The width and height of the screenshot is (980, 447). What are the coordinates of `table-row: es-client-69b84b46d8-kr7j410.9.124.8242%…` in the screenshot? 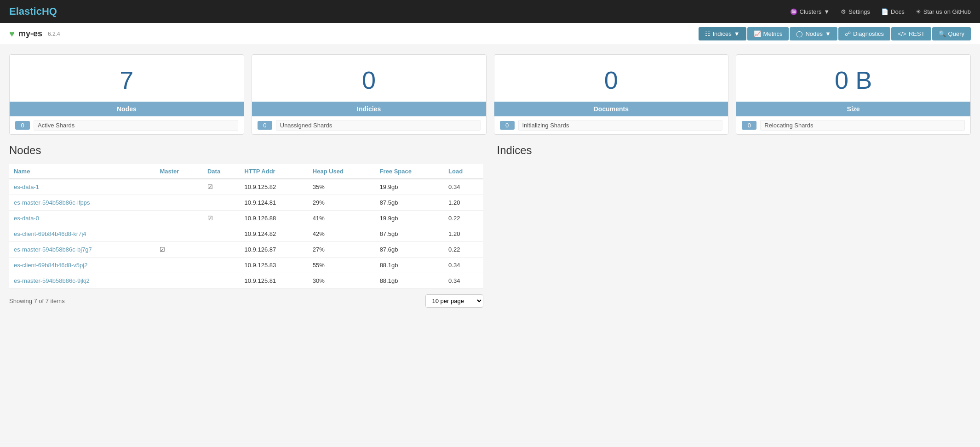 It's located at (246, 234).